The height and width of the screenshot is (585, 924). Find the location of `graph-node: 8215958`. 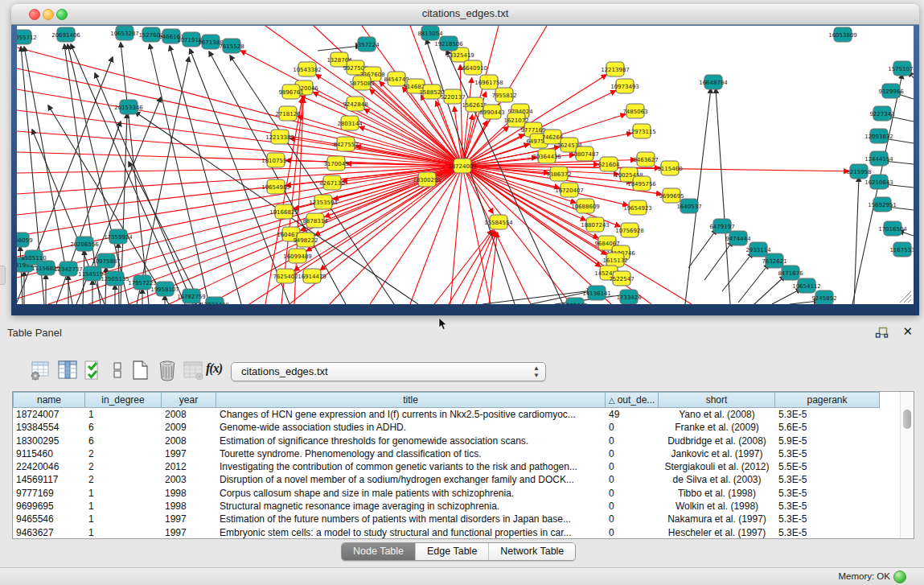

graph-node: 8215958 is located at coordinates (859, 171).